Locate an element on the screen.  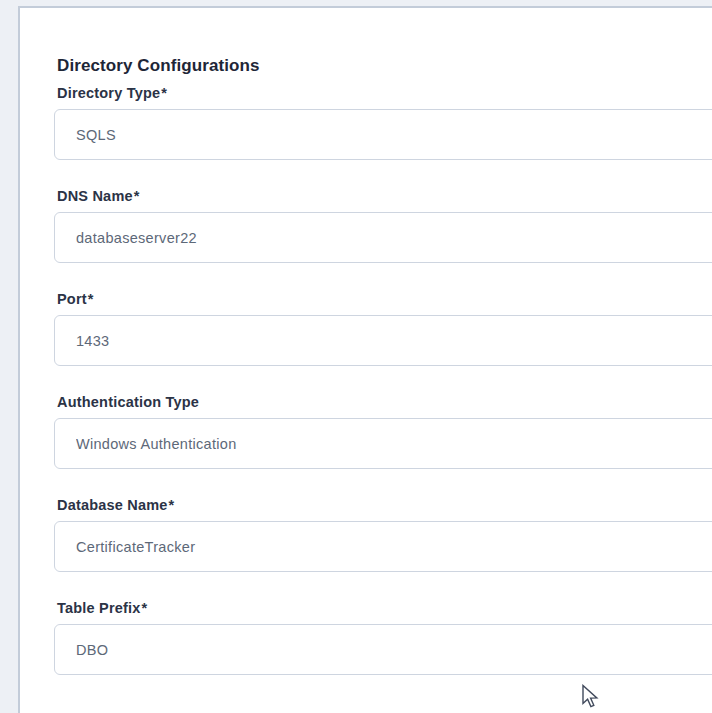
field-directory-type: Directory Type* is located at coordinates (384, 122).